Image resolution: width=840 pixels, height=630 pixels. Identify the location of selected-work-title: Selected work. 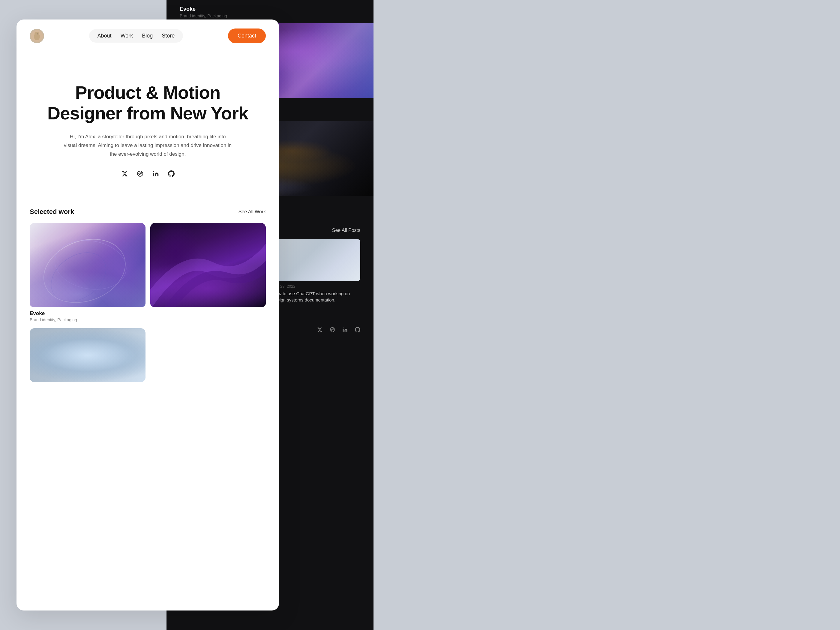
(52, 212).